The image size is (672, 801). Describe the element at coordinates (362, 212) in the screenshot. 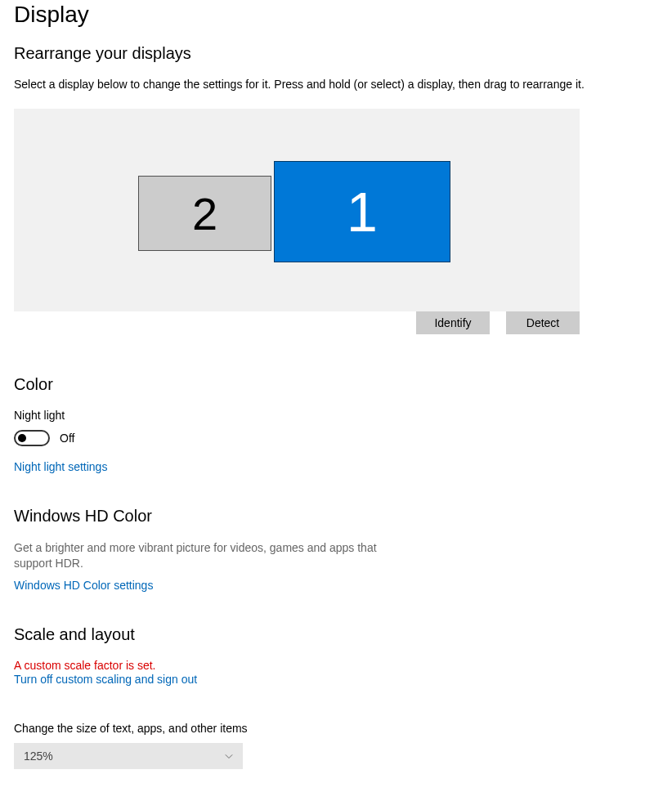

I see `monitor-1-label: 1` at that location.